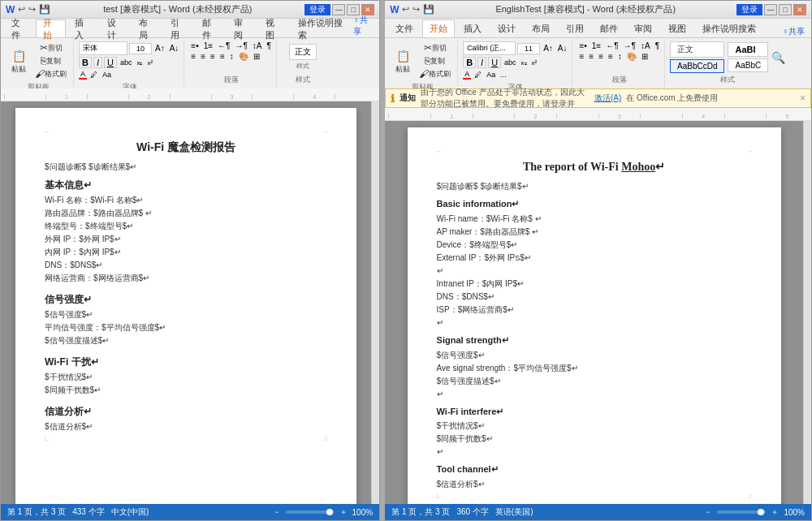 The height and width of the screenshot is (521, 812). I want to click on left-justify-btn: ≡, so click(222, 57).